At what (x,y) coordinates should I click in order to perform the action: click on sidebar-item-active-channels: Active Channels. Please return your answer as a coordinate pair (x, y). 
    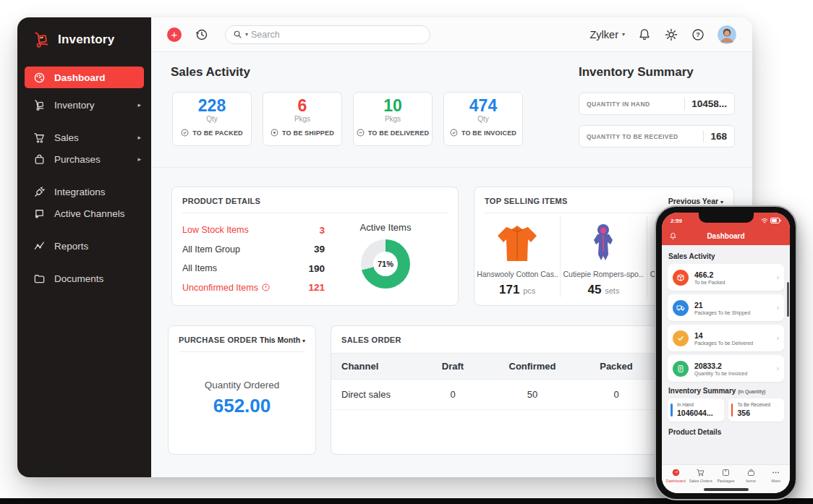
    Looking at the image, I should click on (84, 213).